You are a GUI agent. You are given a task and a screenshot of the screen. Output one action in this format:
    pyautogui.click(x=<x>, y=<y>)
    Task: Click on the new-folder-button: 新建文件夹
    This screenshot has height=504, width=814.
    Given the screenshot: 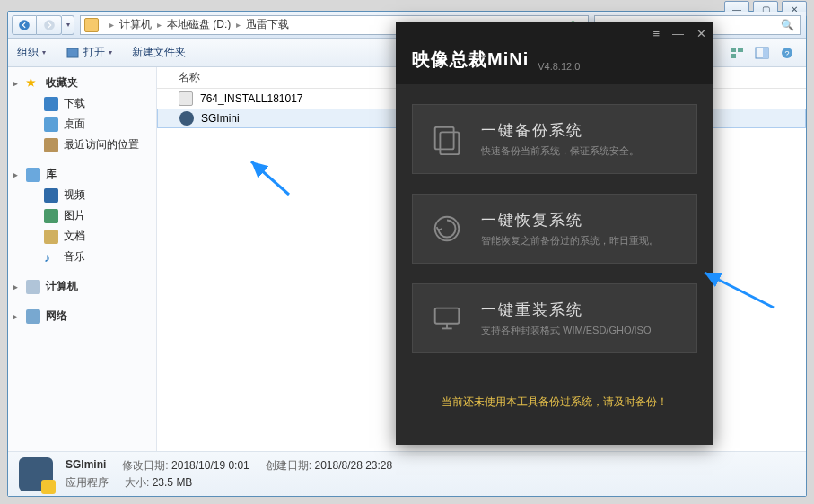 What is the action you would take?
    pyautogui.click(x=159, y=52)
    